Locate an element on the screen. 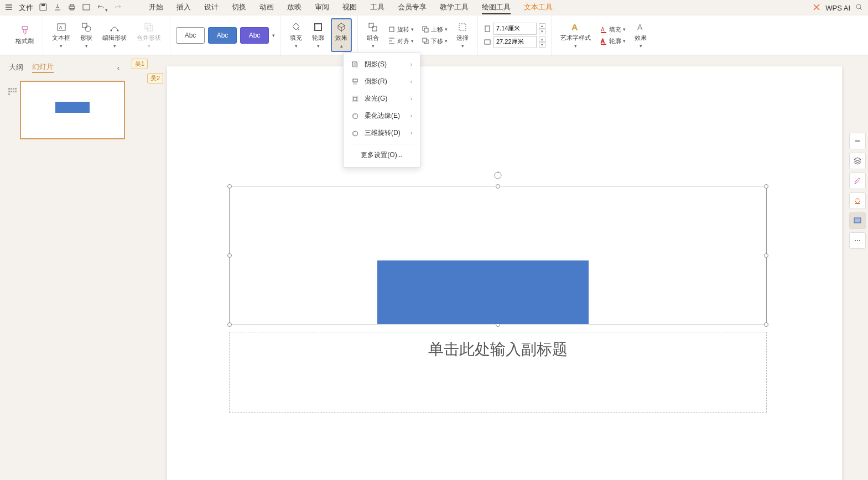 The height and width of the screenshot is (480, 868). redo-icon is located at coordinates (118, 8).